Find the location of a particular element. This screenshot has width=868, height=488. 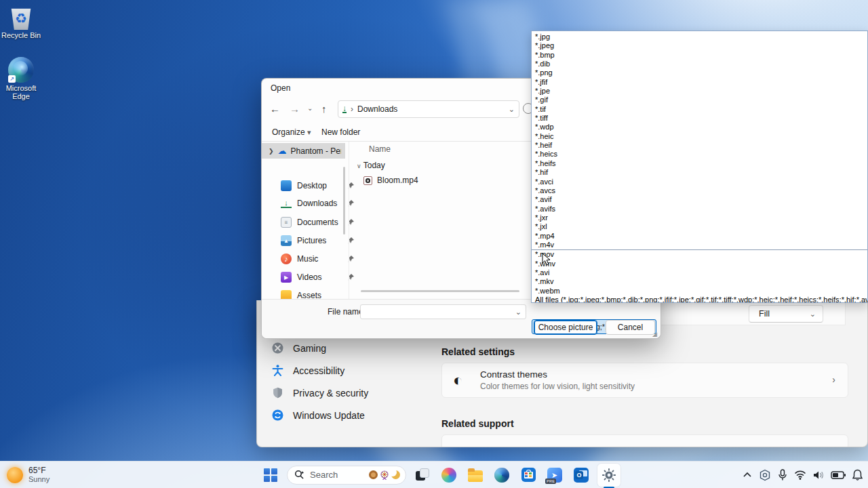

downloads-glyph-icon: ↓ is located at coordinates (344, 109).